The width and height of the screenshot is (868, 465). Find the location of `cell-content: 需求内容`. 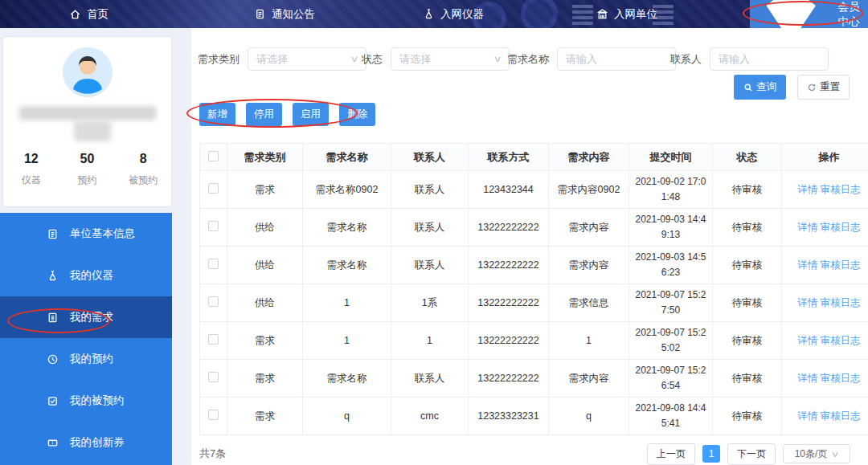

cell-content: 需求内容 is located at coordinates (589, 379).